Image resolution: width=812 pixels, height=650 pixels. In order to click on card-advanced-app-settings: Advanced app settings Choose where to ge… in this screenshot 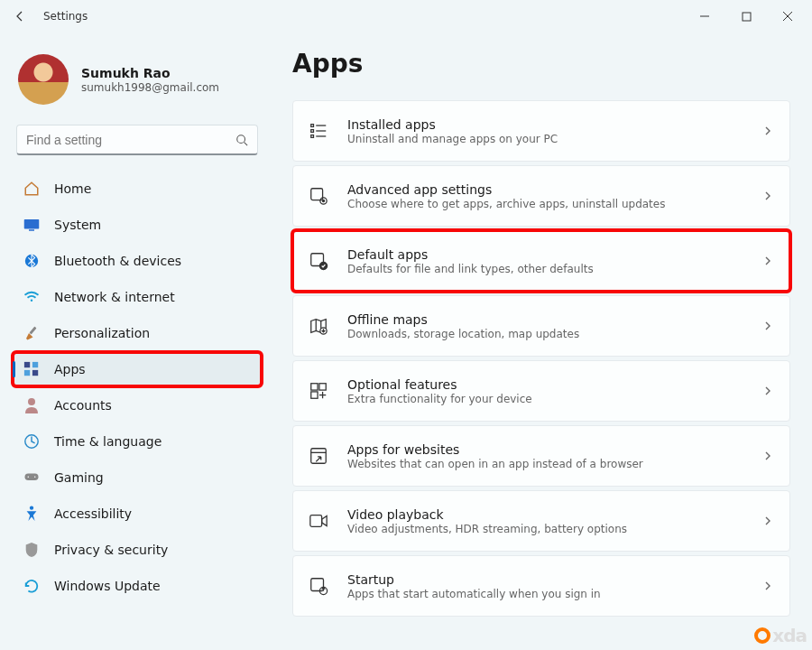, I will do `click(541, 196)`.